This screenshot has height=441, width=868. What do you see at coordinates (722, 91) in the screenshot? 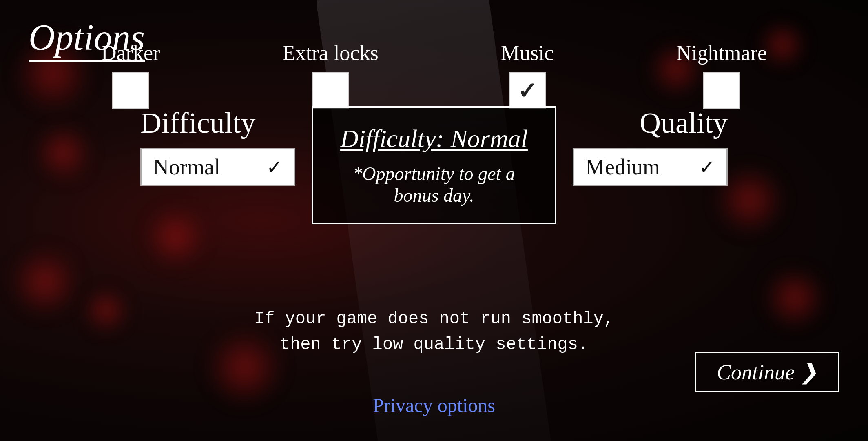
I see `nightmare-checkbox` at bounding box center [722, 91].